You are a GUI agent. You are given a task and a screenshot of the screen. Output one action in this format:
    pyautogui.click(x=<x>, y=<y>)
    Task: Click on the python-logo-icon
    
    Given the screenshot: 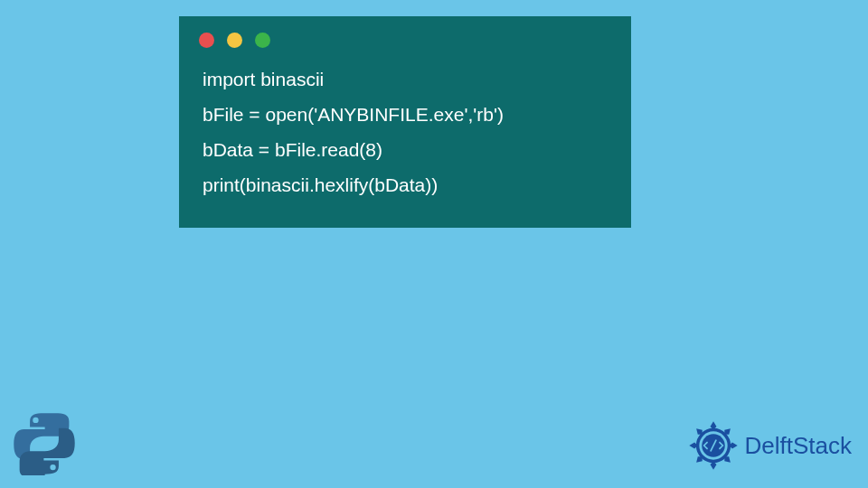 What is the action you would take?
    pyautogui.click(x=44, y=444)
    